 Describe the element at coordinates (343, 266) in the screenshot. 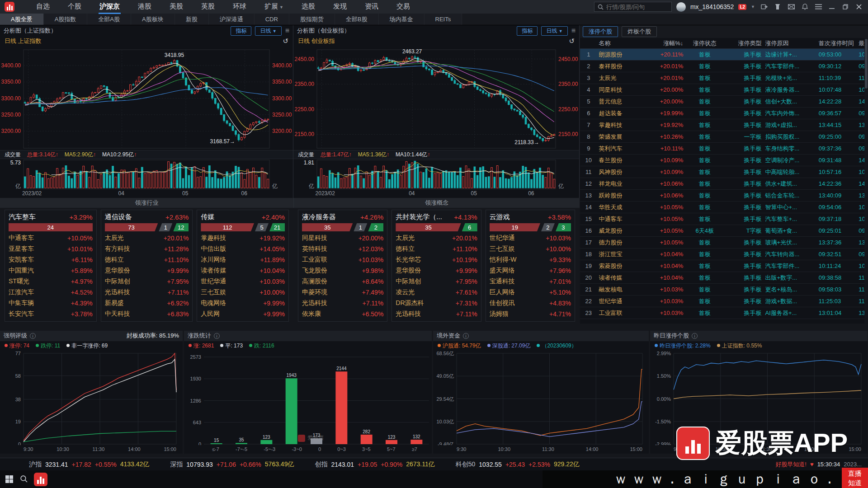

I see `sector-card-液冷服务器: 液冷服务器+4.26%3512同星科技+20.00%英特科技+12.03%工业富…` at that location.